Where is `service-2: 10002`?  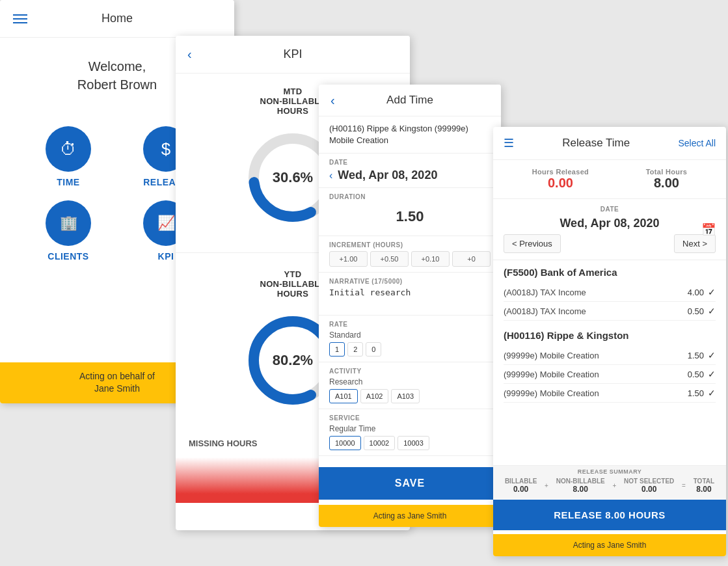 service-2: 10002 is located at coordinates (380, 443).